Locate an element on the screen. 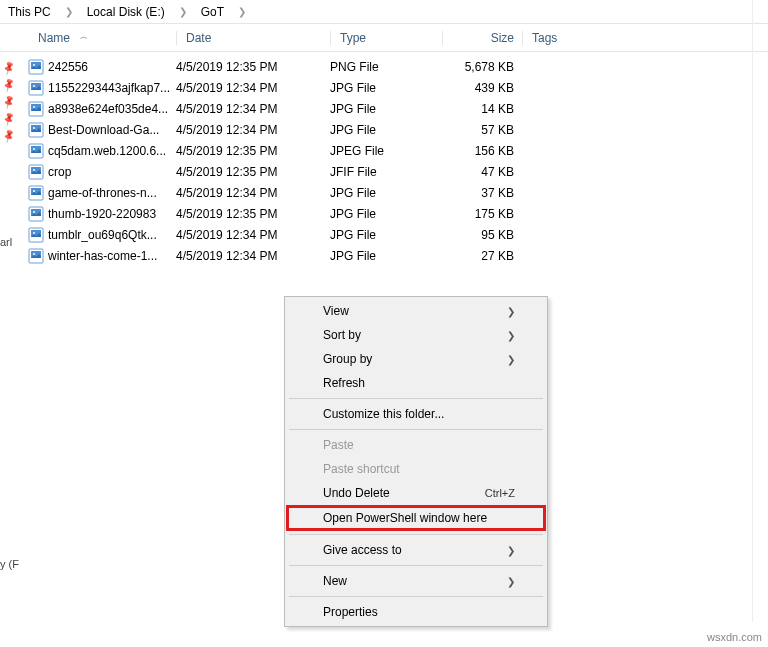 This screenshot has height=647, width=768. menu-view: View ❯ is located at coordinates (416, 311).